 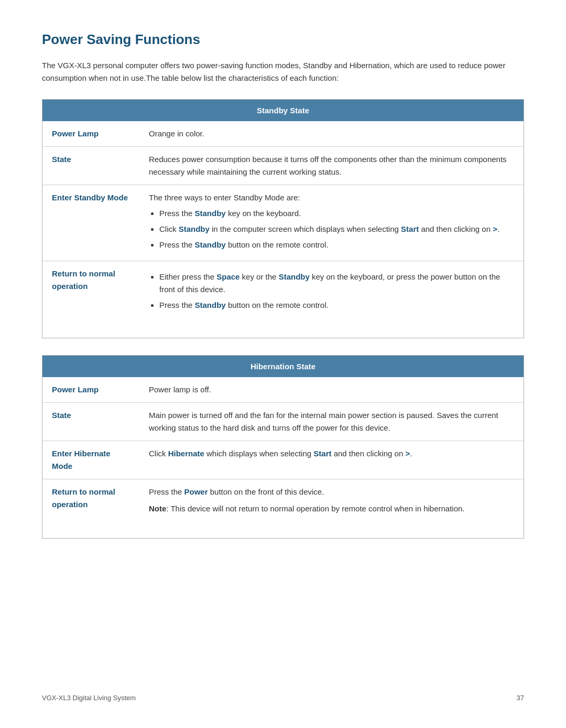 What do you see at coordinates (283, 366) in the screenshot?
I see `hibernation-header-cell: Hibernation State` at bounding box center [283, 366].